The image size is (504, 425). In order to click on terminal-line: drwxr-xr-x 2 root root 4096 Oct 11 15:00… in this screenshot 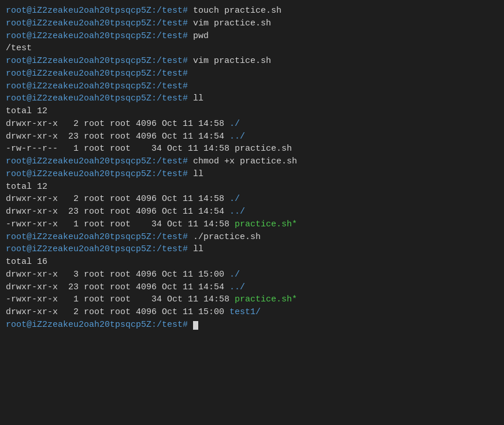, I will do `click(252, 312)`.